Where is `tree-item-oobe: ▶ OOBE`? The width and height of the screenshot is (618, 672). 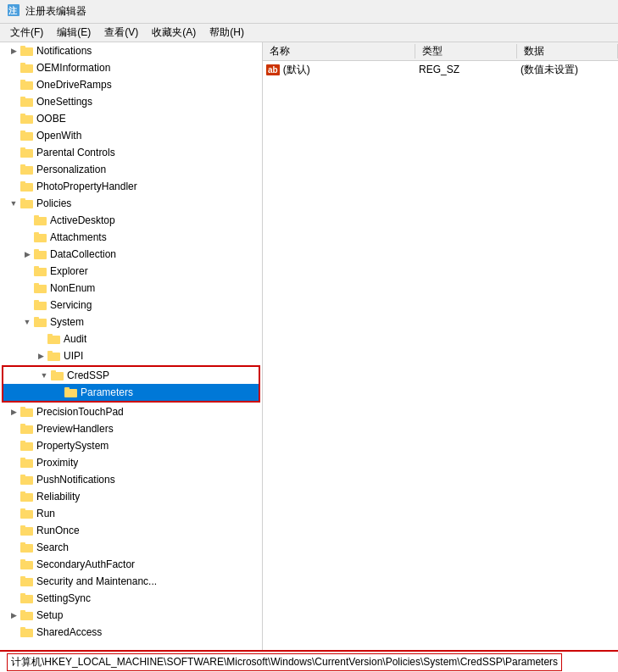 tree-item-oobe: ▶ OOBE is located at coordinates (131, 119).